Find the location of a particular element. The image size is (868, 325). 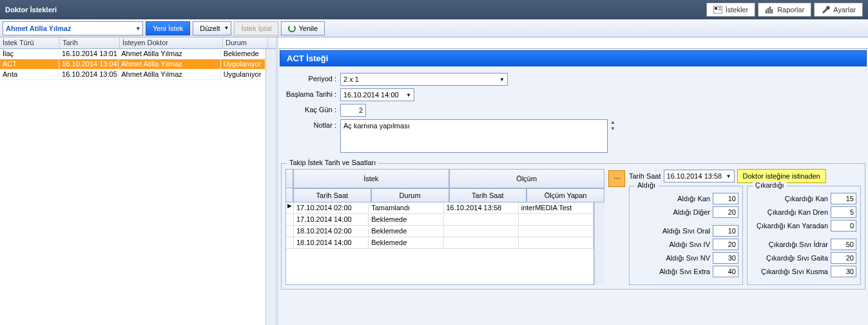

cikardigi-kusma-label: Çıkardığı Sıvı Kusma is located at coordinates (791, 271).